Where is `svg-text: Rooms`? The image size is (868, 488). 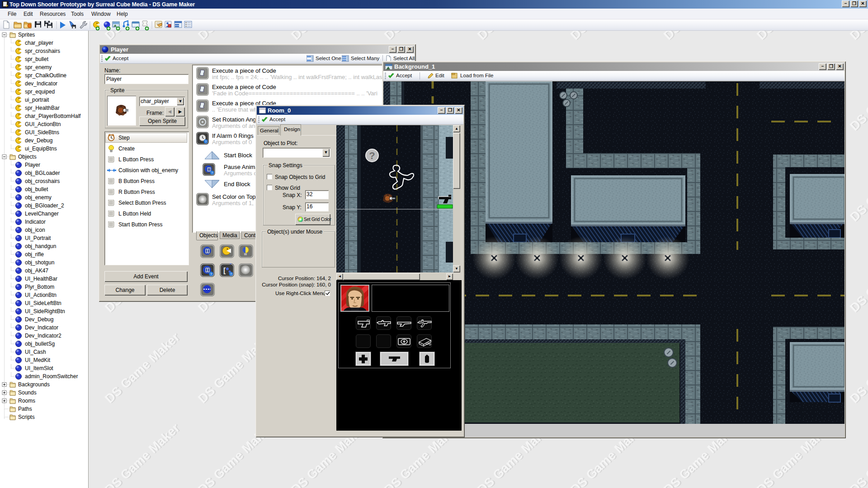
svg-text: Rooms is located at coordinates (27, 401).